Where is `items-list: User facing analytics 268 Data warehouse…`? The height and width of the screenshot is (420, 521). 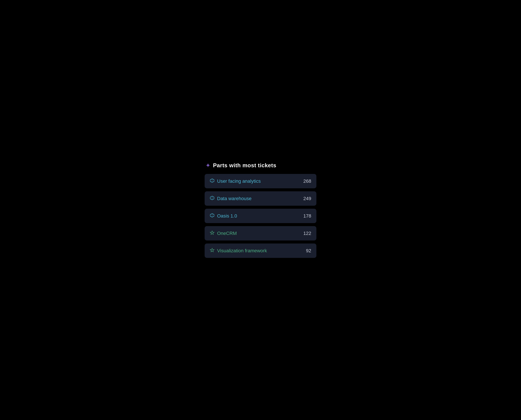 items-list: User facing analytics 268 Data warehouse… is located at coordinates (261, 216).